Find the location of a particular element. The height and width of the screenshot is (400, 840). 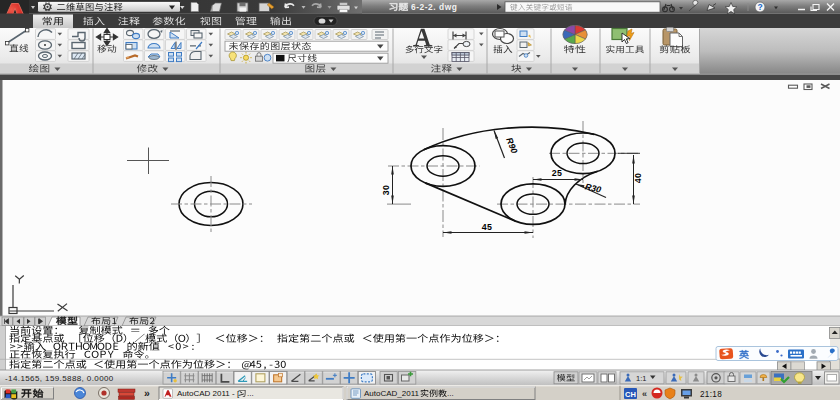

svg-text: AutoCAD_2011 is located at coordinates (392, 394).